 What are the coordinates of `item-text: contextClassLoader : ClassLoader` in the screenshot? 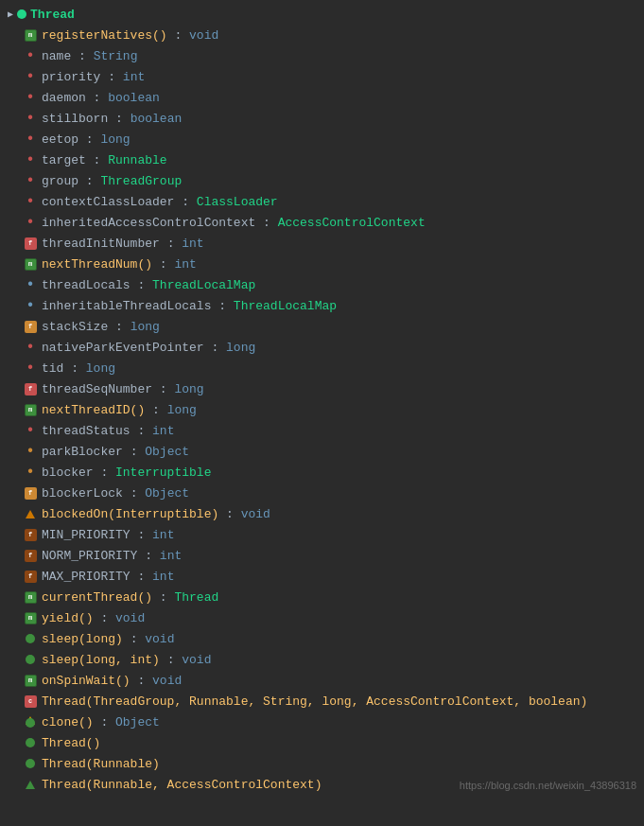 It's located at (160, 202).